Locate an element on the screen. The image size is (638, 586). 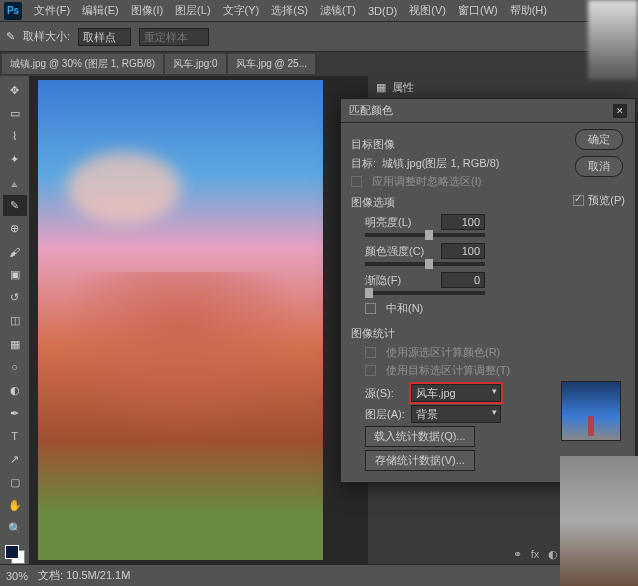
gradient-tool-icon: ▦ is located at coordinates (15, 344).